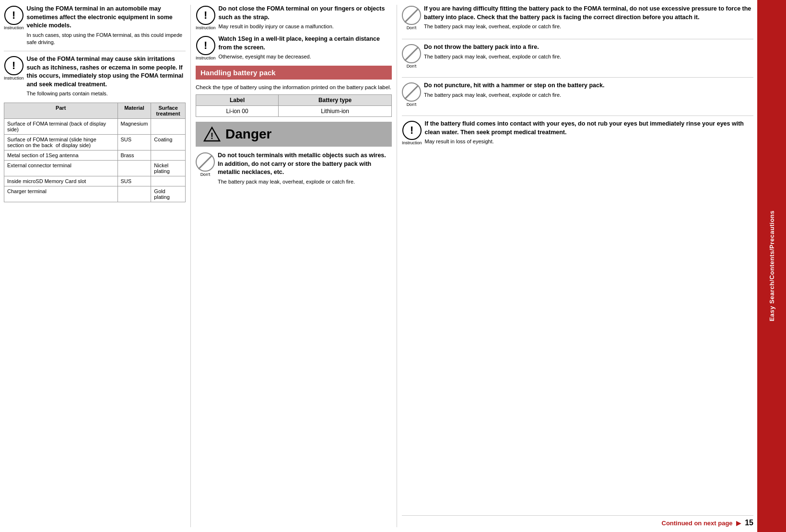 Image resolution: width=786 pixels, height=532 pixels. Describe the element at coordinates (95, 127) in the screenshot. I see `table-row: Surface of FOMA terminal (back of displa…` at that location.